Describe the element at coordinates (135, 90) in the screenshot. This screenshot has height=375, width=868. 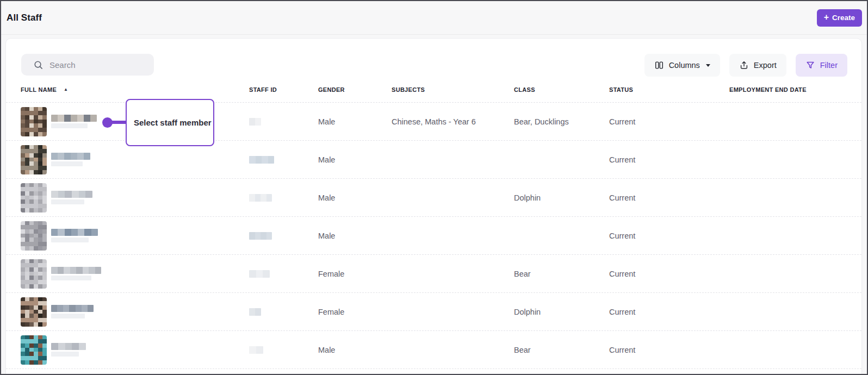
I see `column-header-full-name: FULL NAME ▲` at that location.